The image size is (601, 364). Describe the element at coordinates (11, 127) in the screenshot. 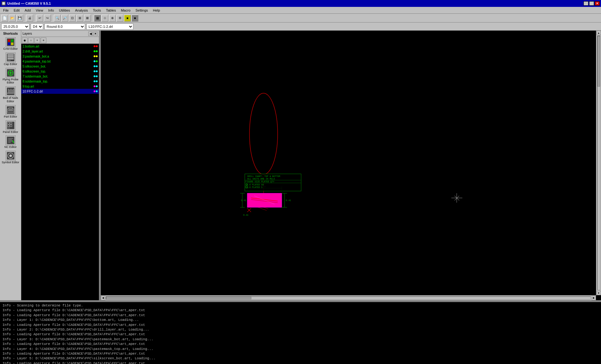

I see `sidebar-item-panel-editor: Panel Editor` at that location.